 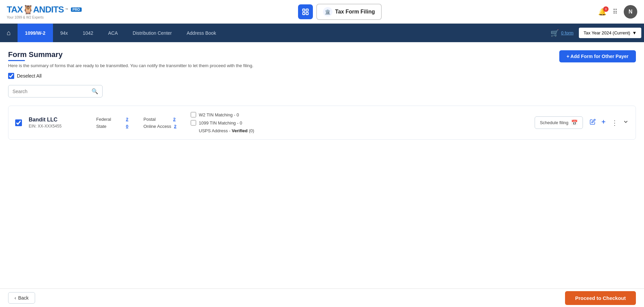 I want to click on usps-verified: Verified, so click(x=240, y=131).